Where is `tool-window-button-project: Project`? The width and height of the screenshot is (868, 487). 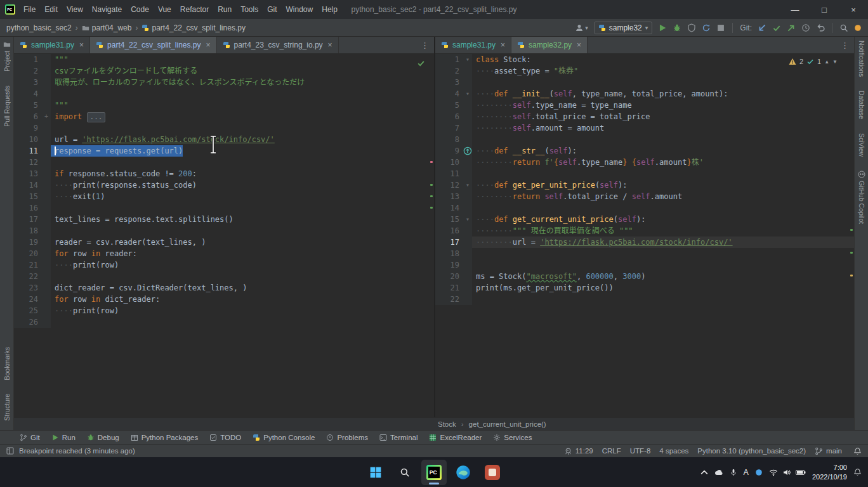 tool-window-button-project: Project is located at coordinates (7, 56).